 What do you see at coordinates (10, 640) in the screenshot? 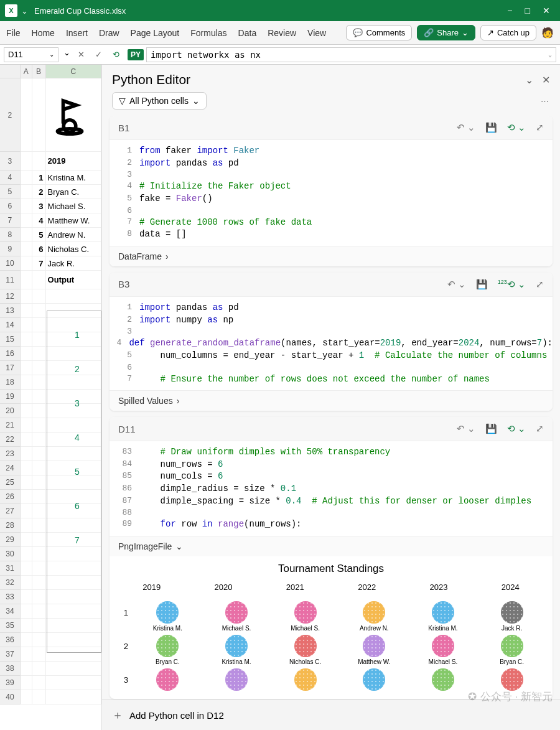
I see `row-header: 36` at bounding box center [10, 640].